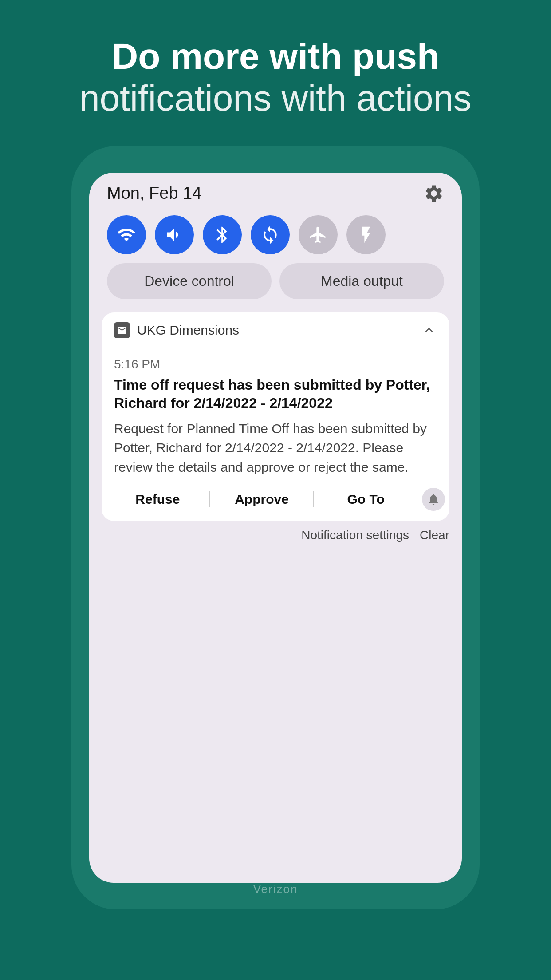 This screenshot has width=551, height=980. Describe the element at coordinates (276, 237) in the screenshot. I see `quick-toggles-row` at that location.